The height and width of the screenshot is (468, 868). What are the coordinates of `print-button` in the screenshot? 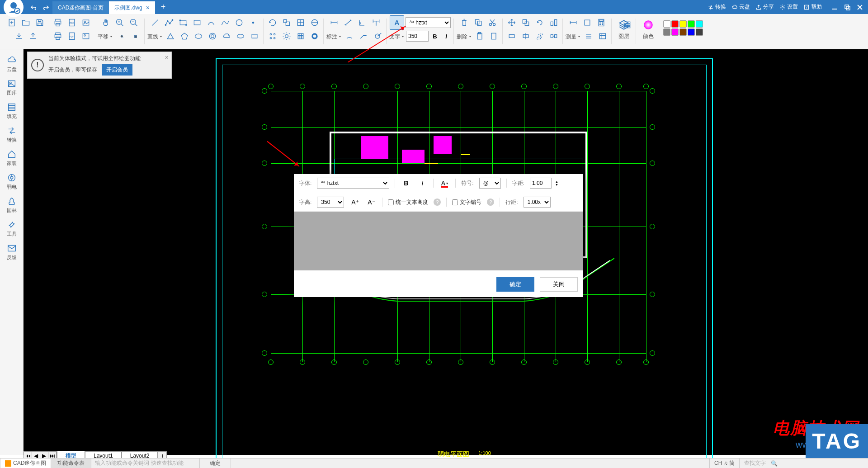 It's located at (58, 23).